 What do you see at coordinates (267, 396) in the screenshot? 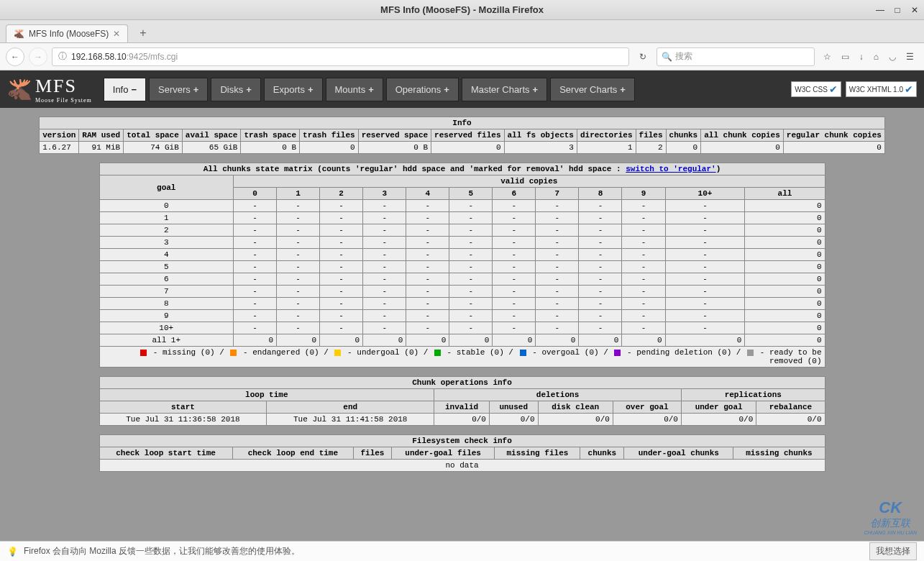
I see `loop-time-header: loop time` at bounding box center [267, 396].